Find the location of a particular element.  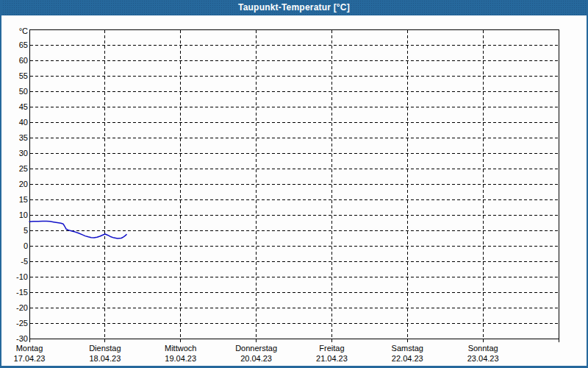

y-tick-label: 5 is located at coordinates (17, 230).